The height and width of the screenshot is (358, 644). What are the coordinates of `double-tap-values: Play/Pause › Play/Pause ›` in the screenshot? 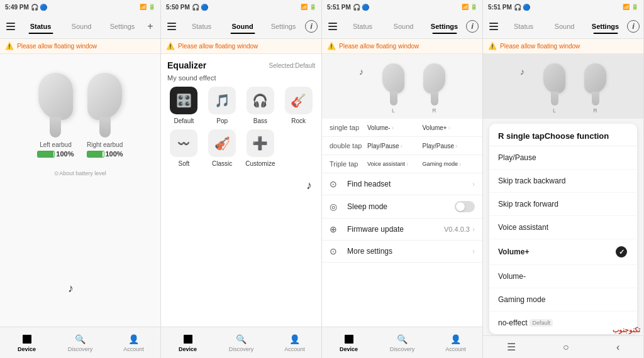 It's located at (421, 146).